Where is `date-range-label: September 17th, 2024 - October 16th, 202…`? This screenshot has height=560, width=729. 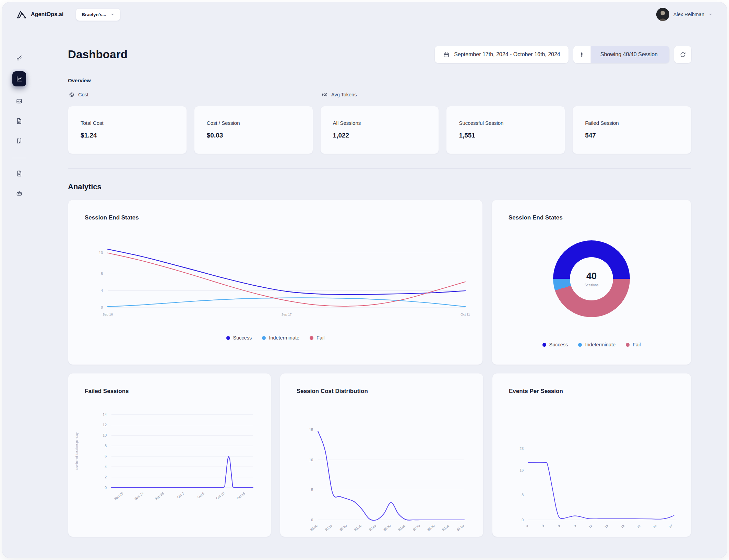
date-range-label: September 17th, 2024 - October 16th, 202… is located at coordinates (507, 55).